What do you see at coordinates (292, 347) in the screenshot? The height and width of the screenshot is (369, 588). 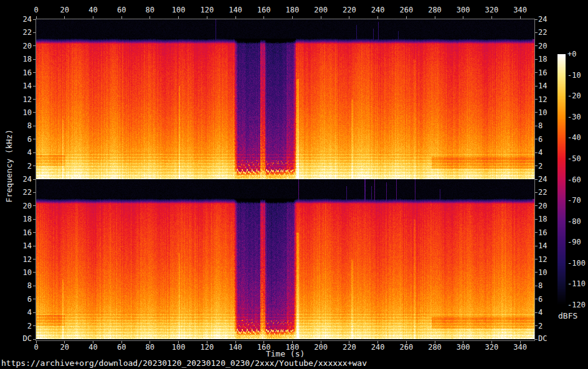 I see `x-tick-label: 180` at bounding box center [292, 347].